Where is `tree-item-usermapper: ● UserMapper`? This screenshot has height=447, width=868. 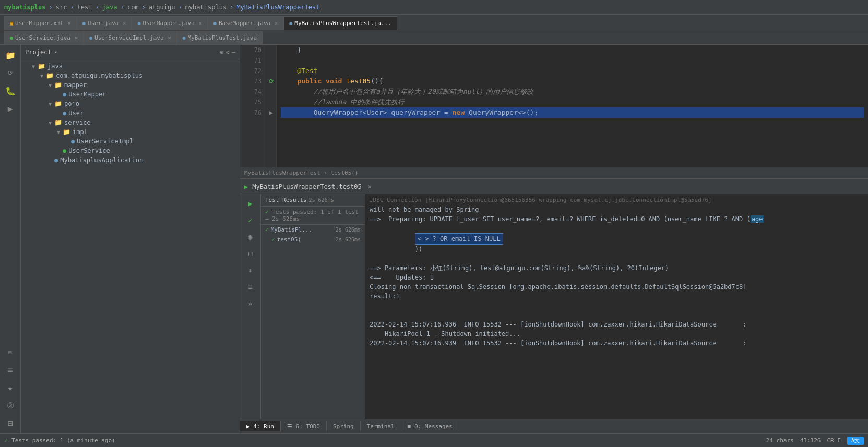
tree-item-usermapper: ● UserMapper is located at coordinates (130, 94).